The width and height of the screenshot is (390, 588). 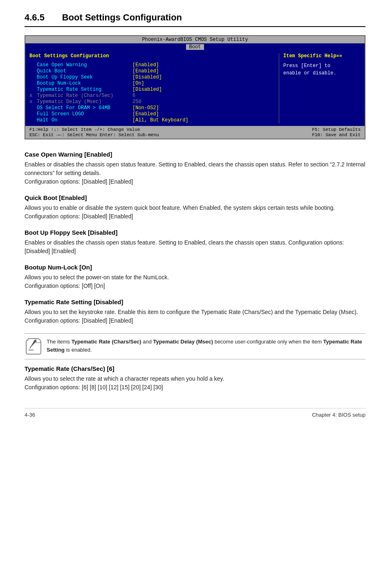 I want to click on bios-item-label: Typematic Rate (Chars/Sec), so click(x=84, y=96).